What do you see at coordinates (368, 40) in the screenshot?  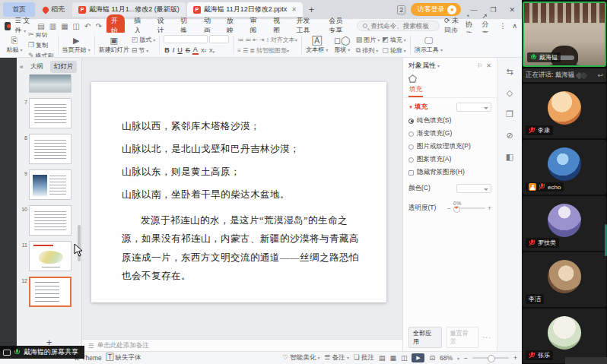 I see `picture-button: ▧图片▾` at bounding box center [368, 40].